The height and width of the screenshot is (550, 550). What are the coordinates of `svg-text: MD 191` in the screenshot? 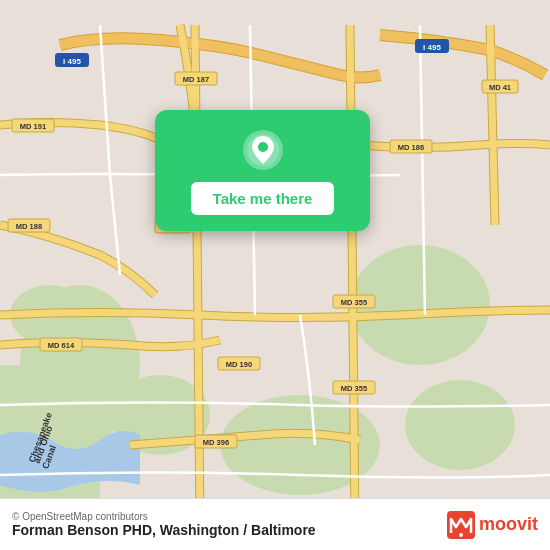 It's located at (33, 126).